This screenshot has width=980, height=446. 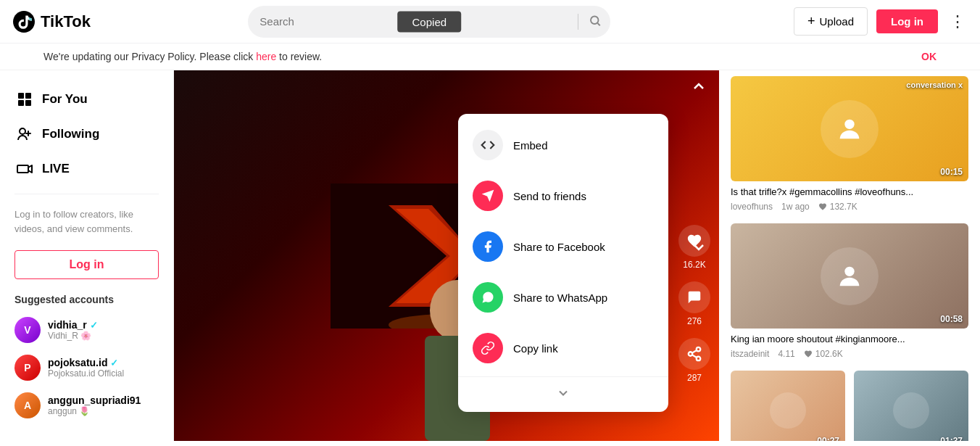 I want to click on sidebar-item-following: Following, so click(x=87, y=134).